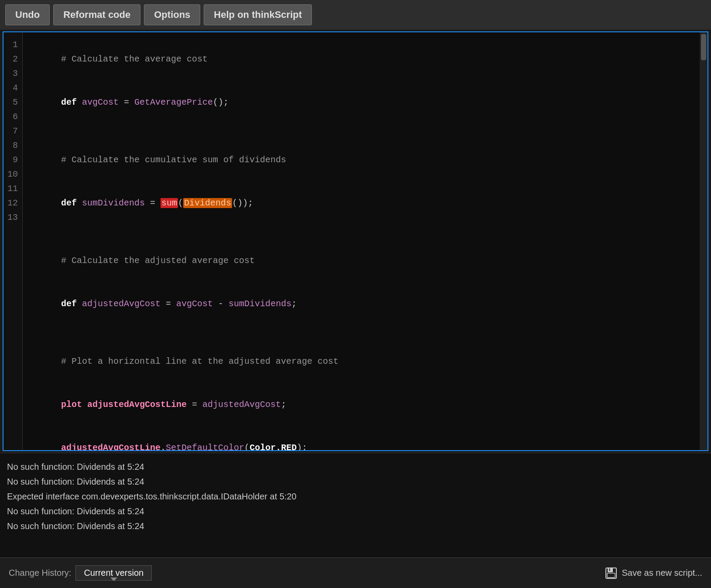 Image resolution: width=711 pixels, height=588 pixels. I want to click on keyword-def-8: def, so click(72, 304).